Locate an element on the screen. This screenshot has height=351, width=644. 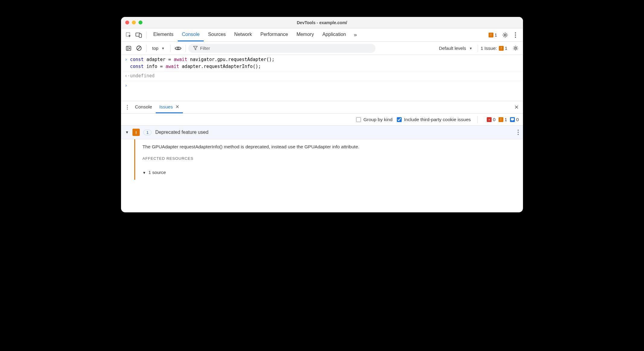
include-thirdparty-input is located at coordinates (399, 120).